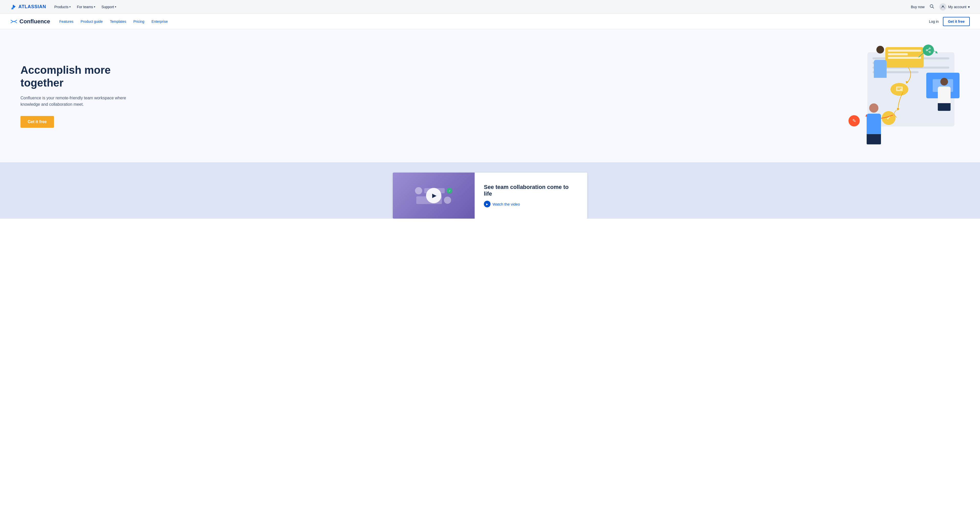  What do you see at coordinates (899, 89) in the screenshot?
I see `illustration-message-bubble` at bounding box center [899, 89].